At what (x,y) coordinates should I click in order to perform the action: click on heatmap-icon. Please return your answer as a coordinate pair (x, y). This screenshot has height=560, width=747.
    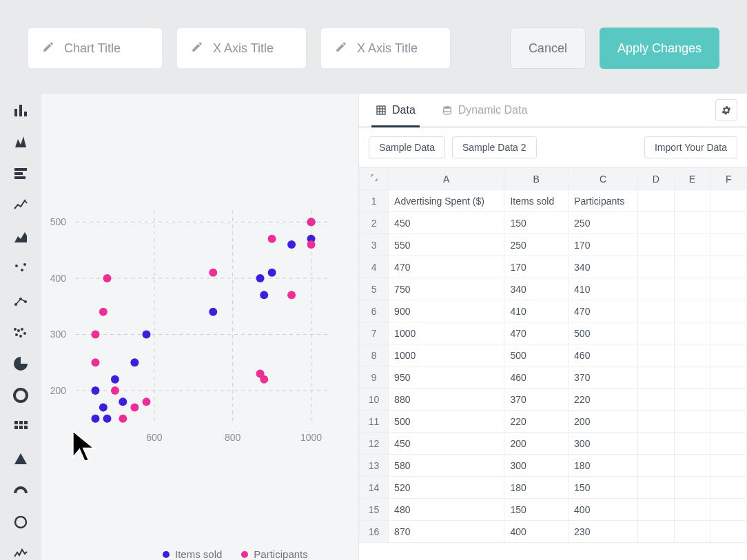
    Looking at the image, I should click on (21, 427).